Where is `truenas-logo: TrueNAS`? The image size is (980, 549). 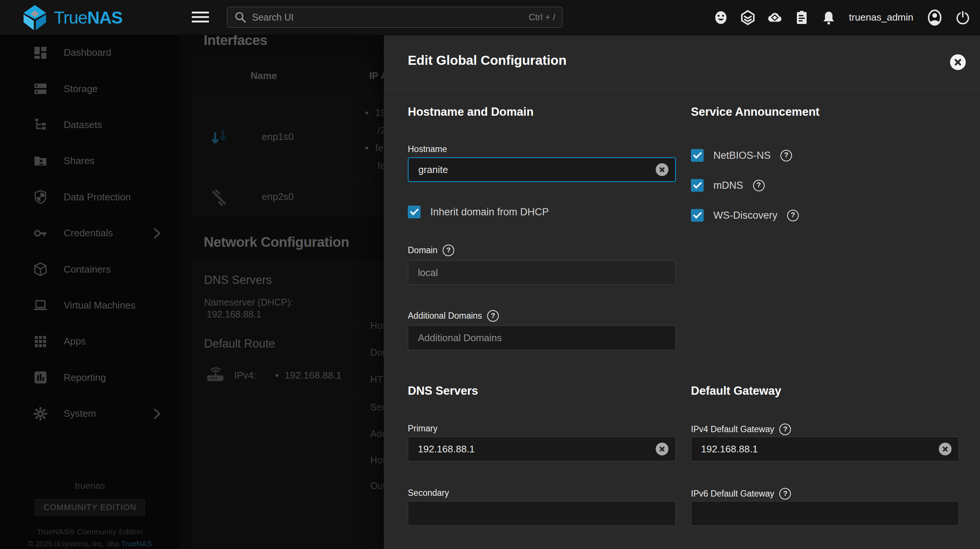
truenas-logo: TrueNAS is located at coordinates (72, 18).